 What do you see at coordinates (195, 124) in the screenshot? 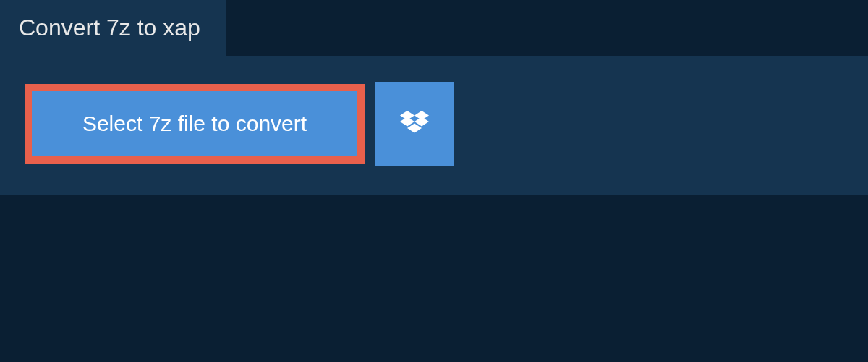
I see `select-file-button: Select 7z file to convert` at bounding box center [195, 124].